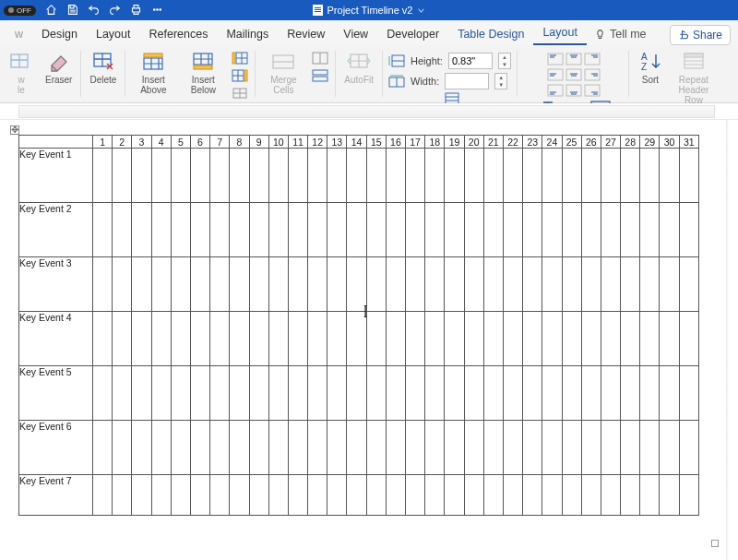 This screenshot has height=560, width=738. Describe the element at coordinates (505, 61) in the screenshot. I see `height-stepper: ▲▼` at that location.